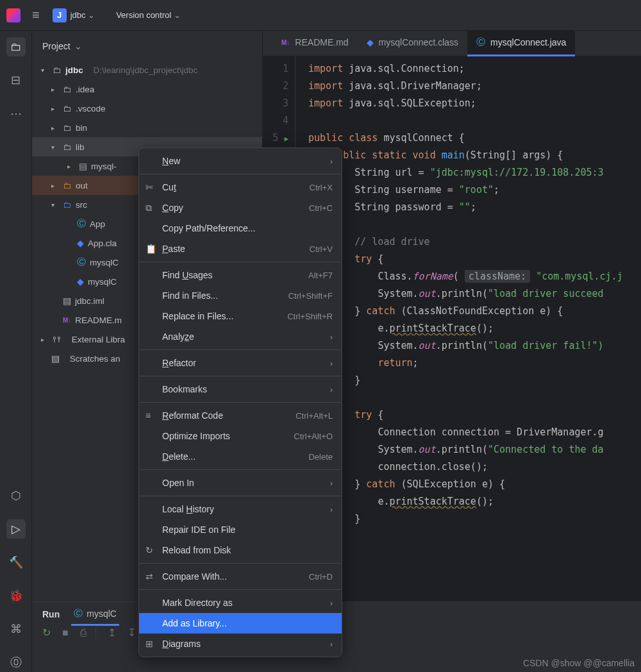 This screenshot has width=641, height=672. I want to click on run-tool-icon: ▷, so click(16, 529).